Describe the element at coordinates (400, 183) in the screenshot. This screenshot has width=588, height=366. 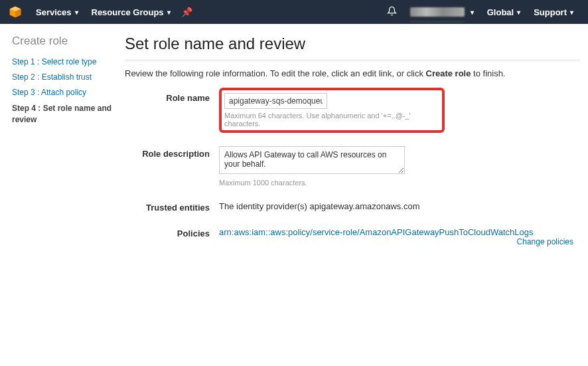
I see `role-description-hint: Maximum 1000 characters.` at that location.